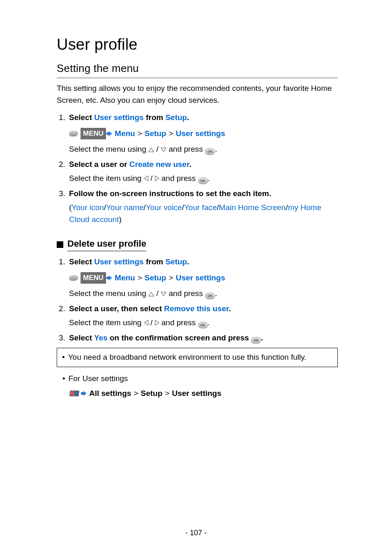 The width and height of the screenshot is (392, 555). Describe the element at coordinates (197, 244) in the screenshot. I see `delete-section-heading: Delete user profile` at that location.